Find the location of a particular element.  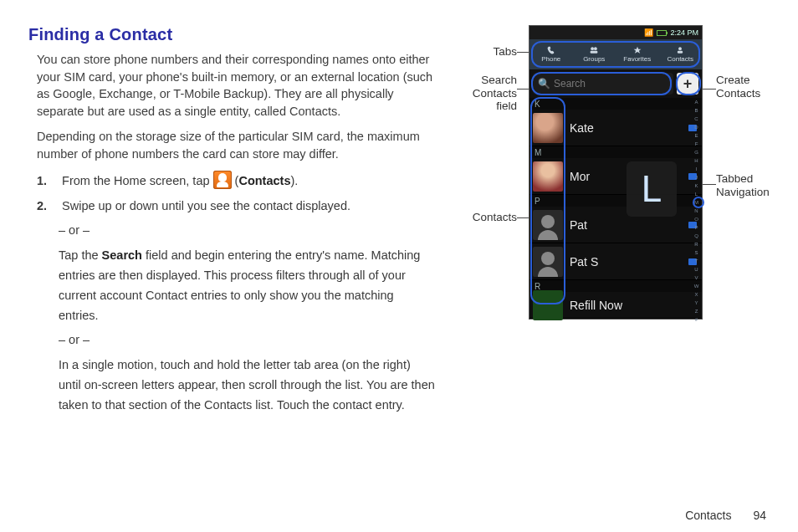

list-item: Refill Now is located at coordinates (616, 305).